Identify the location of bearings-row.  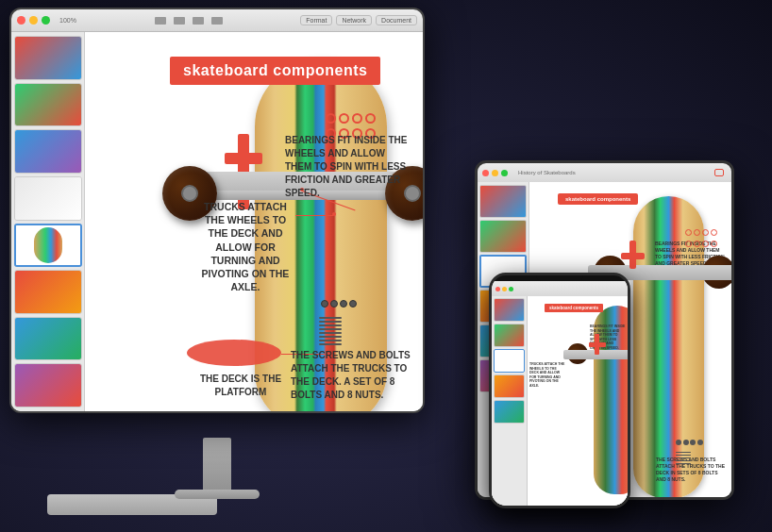
(351, 119).